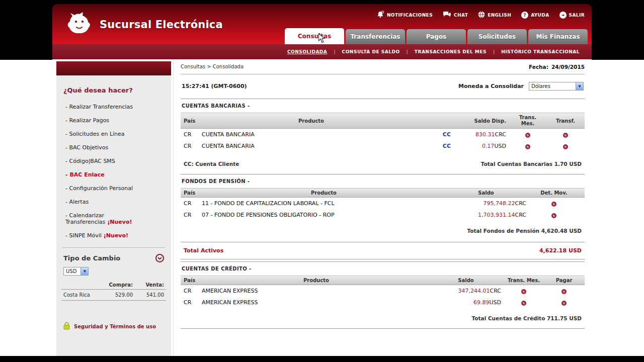 This screenshot has height=362, width=644. Describe the element at coordinates (114, 202) in the screenshot. I see `sidebar-item-alertas: - Alertas` at that location.